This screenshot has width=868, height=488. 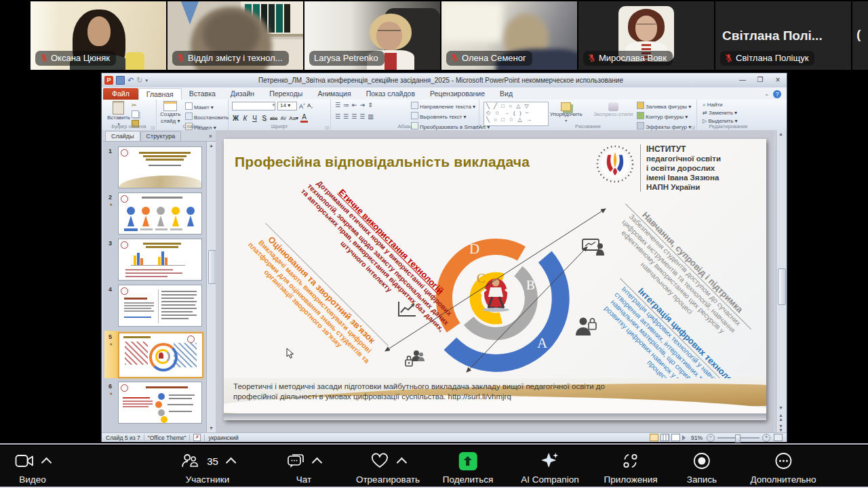 What do you see at coordinates (665, 438) in the screenshot?
I see `view-sorter-icon` at bounding box center [665, 438].